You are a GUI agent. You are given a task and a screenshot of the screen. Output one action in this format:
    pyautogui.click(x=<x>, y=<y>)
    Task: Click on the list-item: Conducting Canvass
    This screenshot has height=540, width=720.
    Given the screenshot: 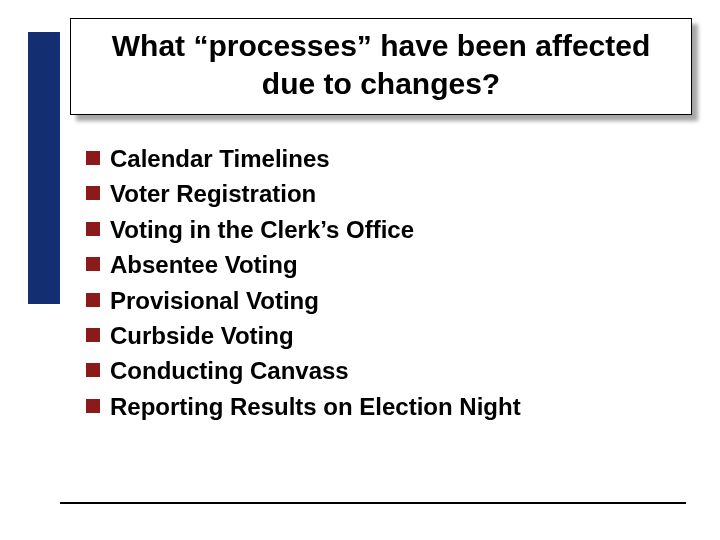 What is the action you would take?
    pyautogui.click(x=381, y=371)
    